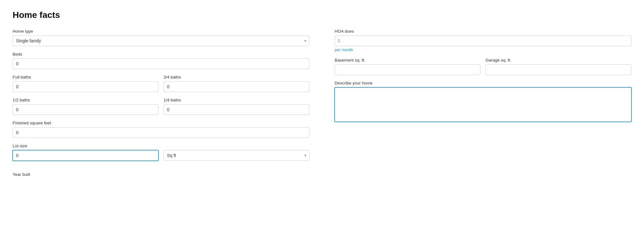  I want to click on garage-sqft-label: Garage sq. ft., so click(558, 60).